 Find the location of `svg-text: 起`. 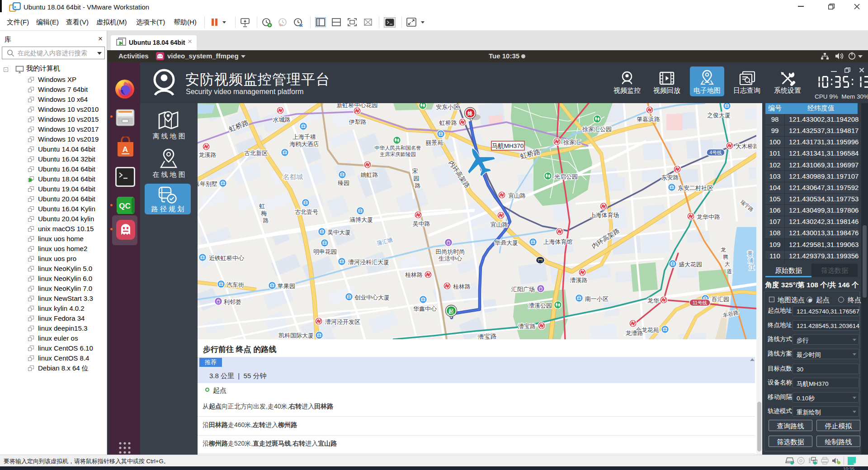

svg-text: 起 is located at coordinates (451, 311).